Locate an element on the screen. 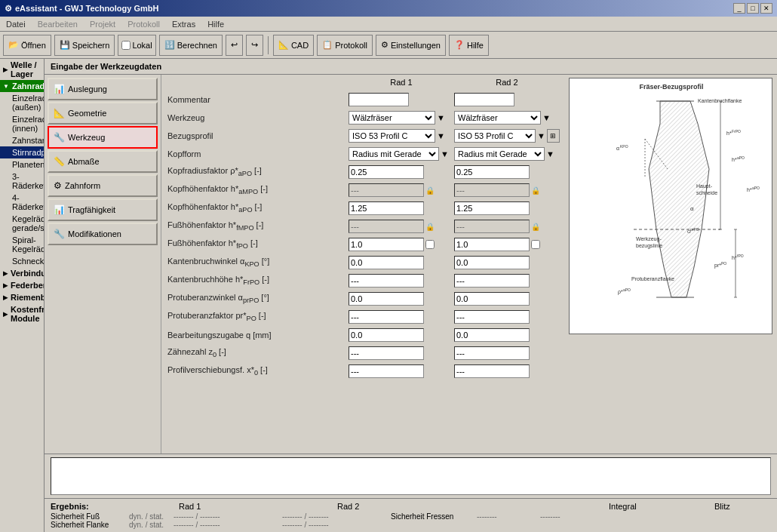 The width and height of the screenshot is (777, 532). auslegung-button: 📊 Auslegung is located at coordinates (103, 89).